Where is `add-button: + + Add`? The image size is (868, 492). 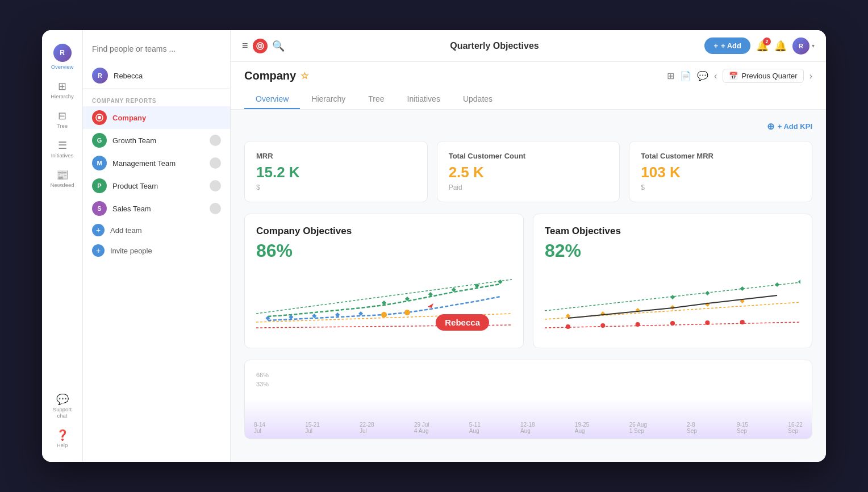
add-button: + + Add is located at coordinates (727, 45).